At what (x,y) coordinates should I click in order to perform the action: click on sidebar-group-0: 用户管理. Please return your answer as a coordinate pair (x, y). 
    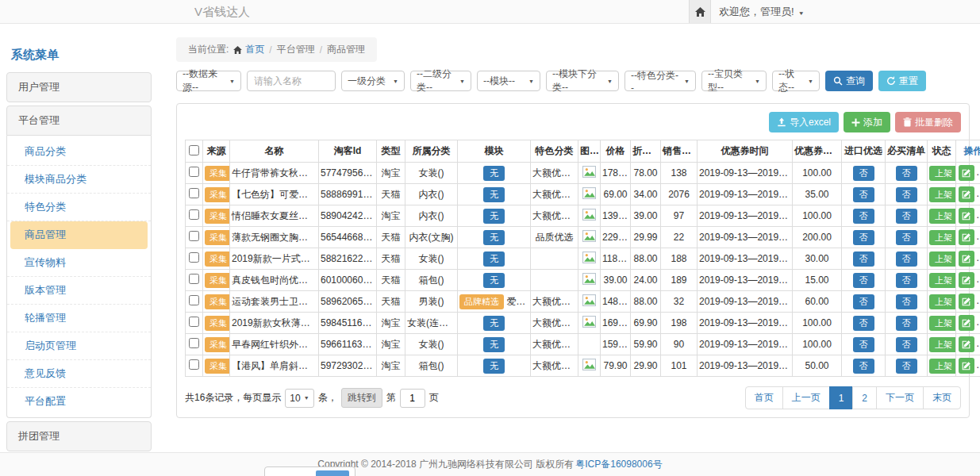
    Looking at the image, I should click on (79, 87).